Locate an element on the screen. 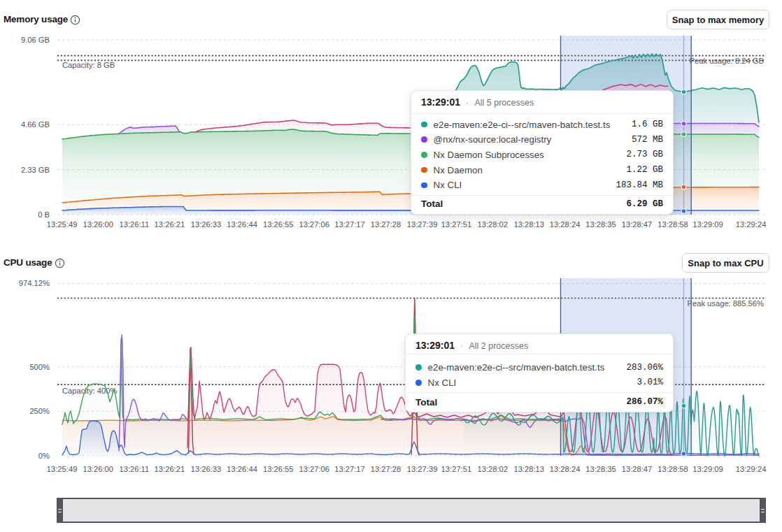 Image resolution: width=782 pixels, height=532 pixels. svg-text: 0 B is located at coordinates (43, 215).